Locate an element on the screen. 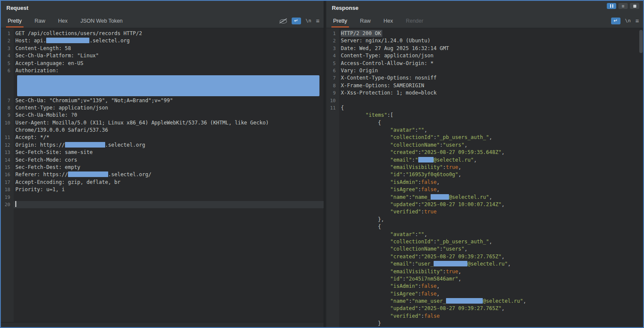 This screenshot has width=644, height=328. response-vertical-scrollbar-thumb is located at coordinates (641, 41).